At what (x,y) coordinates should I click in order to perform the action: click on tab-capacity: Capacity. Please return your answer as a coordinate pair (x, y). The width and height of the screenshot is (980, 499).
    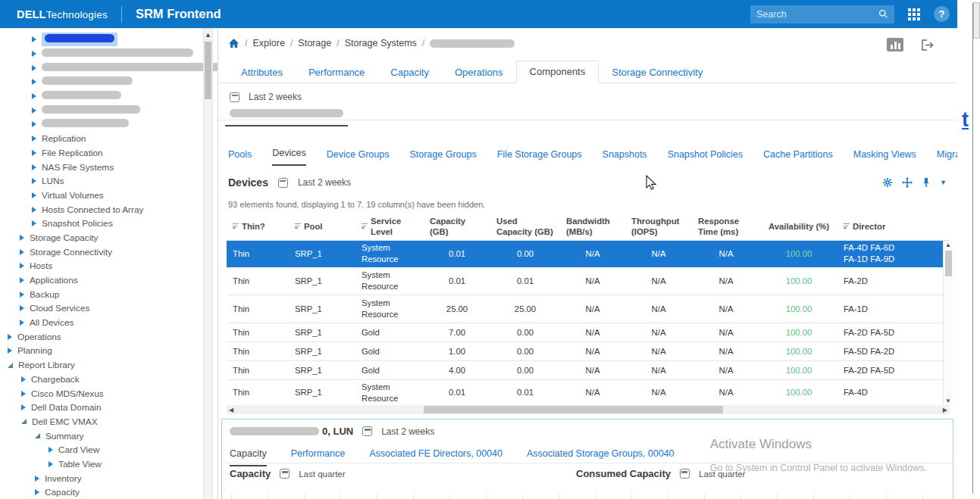
    Looking at the image, I should click on (409, 73).